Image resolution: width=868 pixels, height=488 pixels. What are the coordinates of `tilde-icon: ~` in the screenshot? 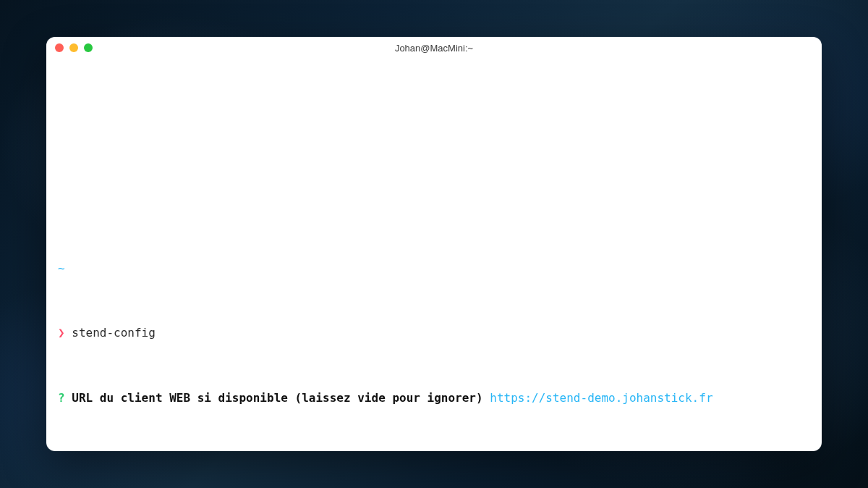 It's located at (61, 268).